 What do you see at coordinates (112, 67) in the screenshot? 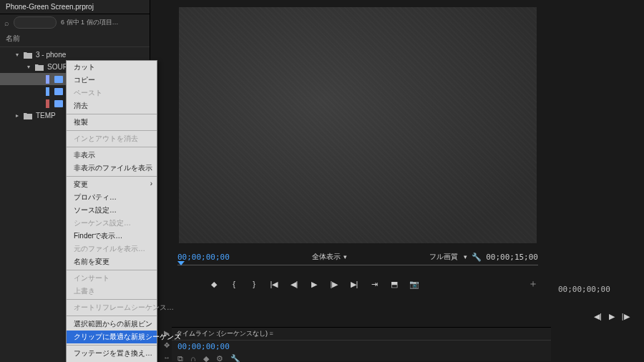
I see `menu-item: カット` at bounding box center [112, 67].